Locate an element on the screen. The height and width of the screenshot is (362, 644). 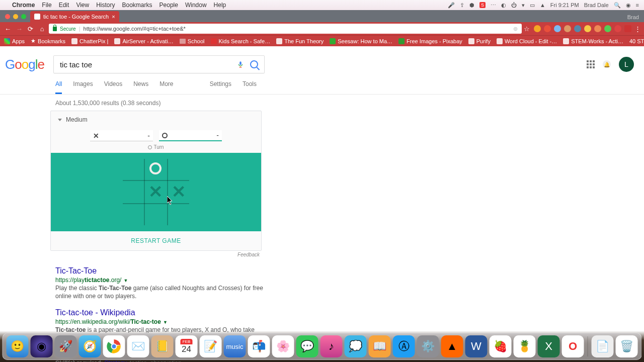
bookmark: AirServer - Activati… is located at coordinates (144, 41).